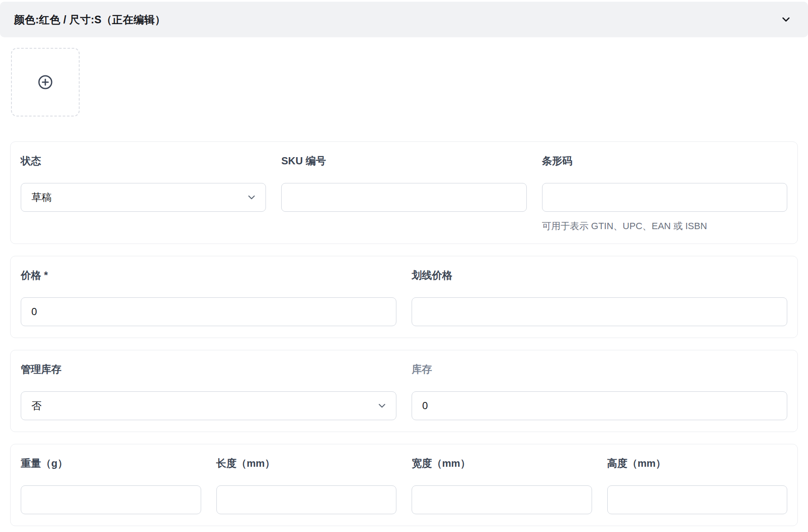  What do you see at coordinates (404, 197) in the screenshot?
I see `sku-input` at bounding box center [404, 197].